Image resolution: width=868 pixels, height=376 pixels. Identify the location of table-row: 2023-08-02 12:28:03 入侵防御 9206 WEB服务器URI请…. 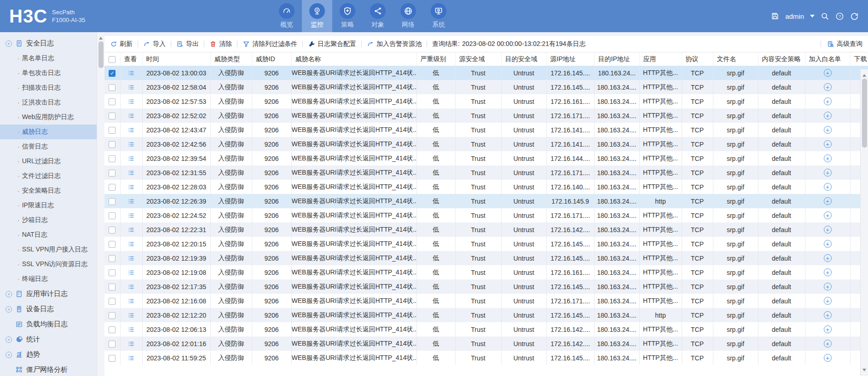
(486, 187).